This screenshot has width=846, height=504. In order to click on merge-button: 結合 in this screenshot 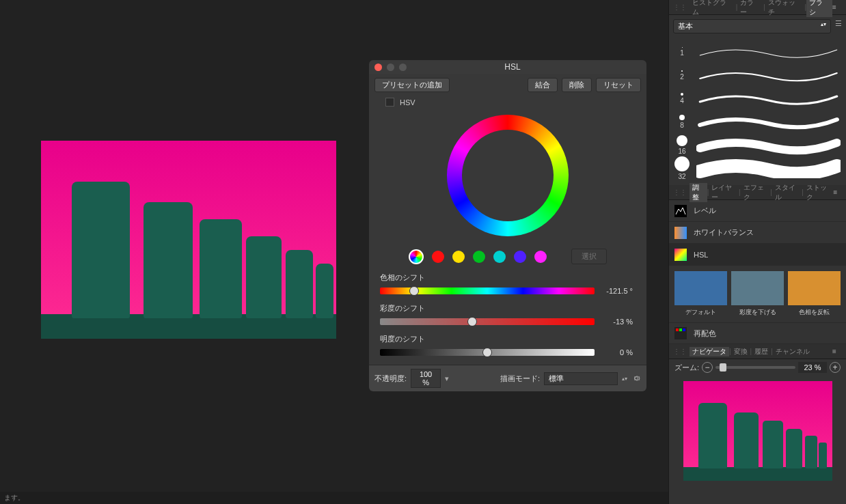, I will do `click(543, 85)`.